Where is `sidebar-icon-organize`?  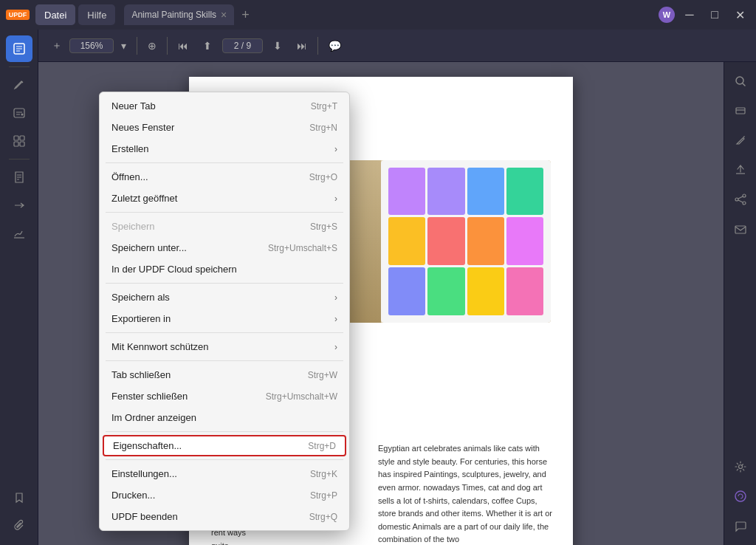 sidebar-icon-organize is located at coordinates (19, 141).